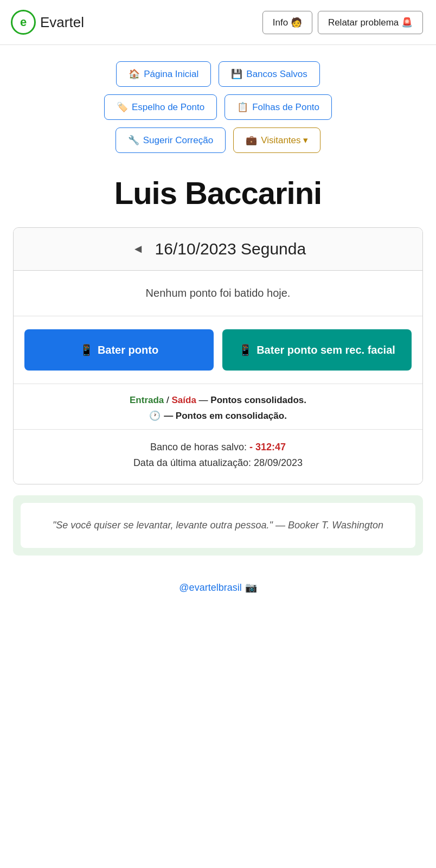 This screenshot has height=868, width=436. I want to click on nav-espelho-ponto: 🏷️ Espelho de Ponto, so click(161, 107).